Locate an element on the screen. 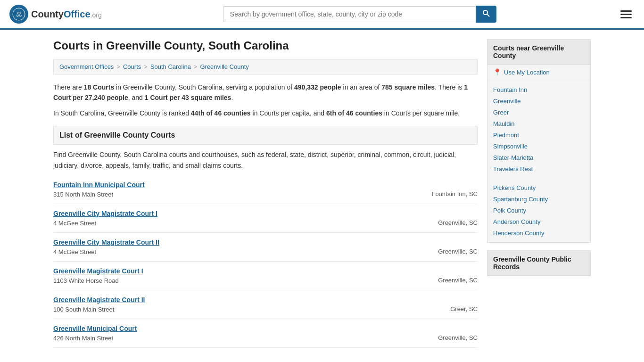 This screenshot has height=362, width=644. logo-text: CountyOffice.org is located at coordinates (66, 14).